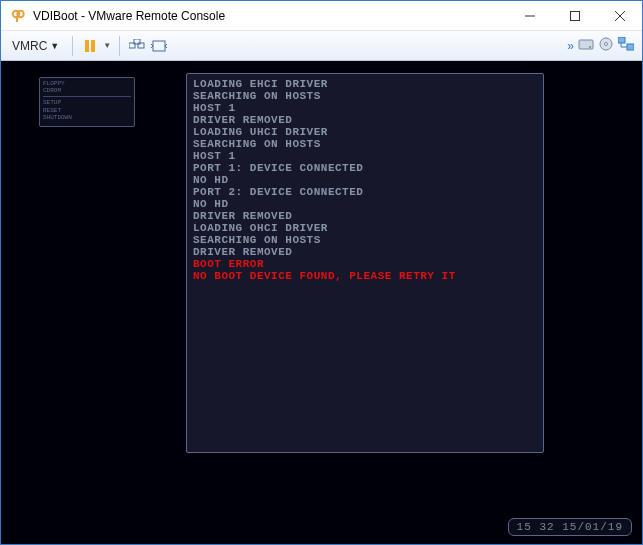 Image resolution: width=643 pixels, height=545 pixels. I want to click on clock-display: 15 32 15/01/19, so click(570, 527).